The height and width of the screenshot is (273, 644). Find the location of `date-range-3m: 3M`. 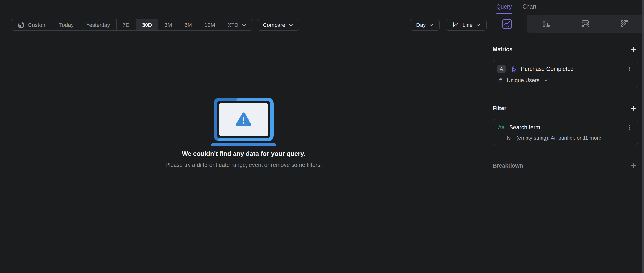

date-range-3m: 3M is located at coordinates (168, 25).